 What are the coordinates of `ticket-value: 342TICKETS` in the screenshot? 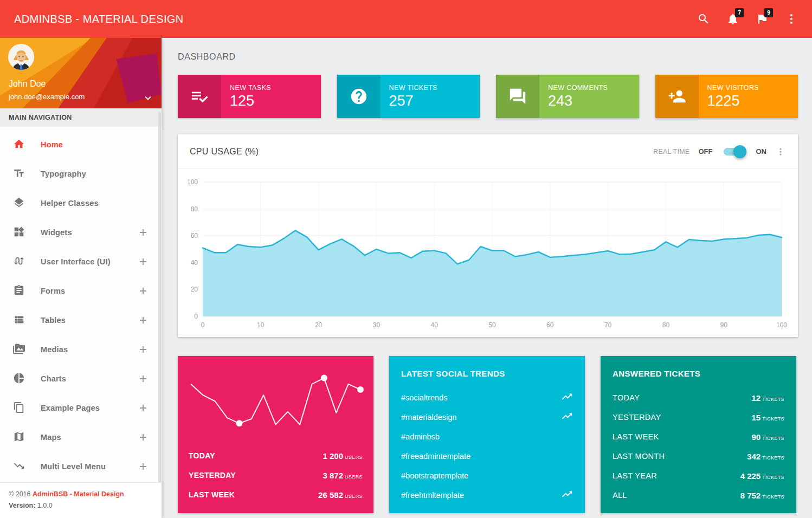 It's located at (765, 456).